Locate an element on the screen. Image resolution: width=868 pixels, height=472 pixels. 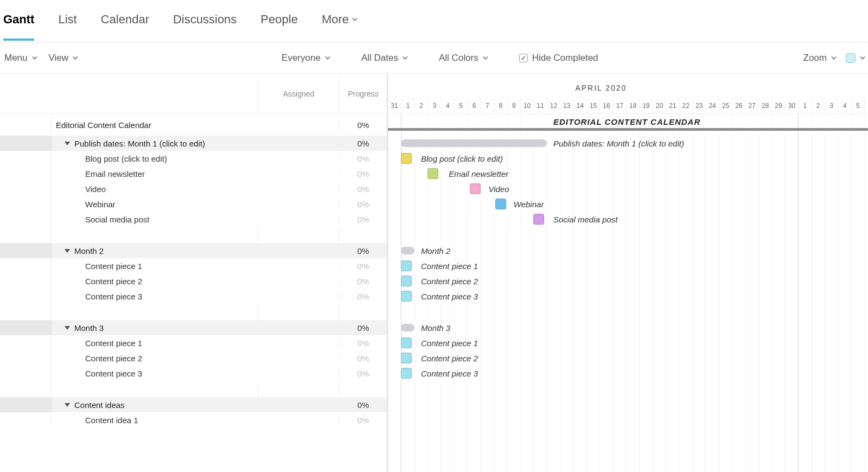
date-cell: 5 is located at coordinates (858, 106).